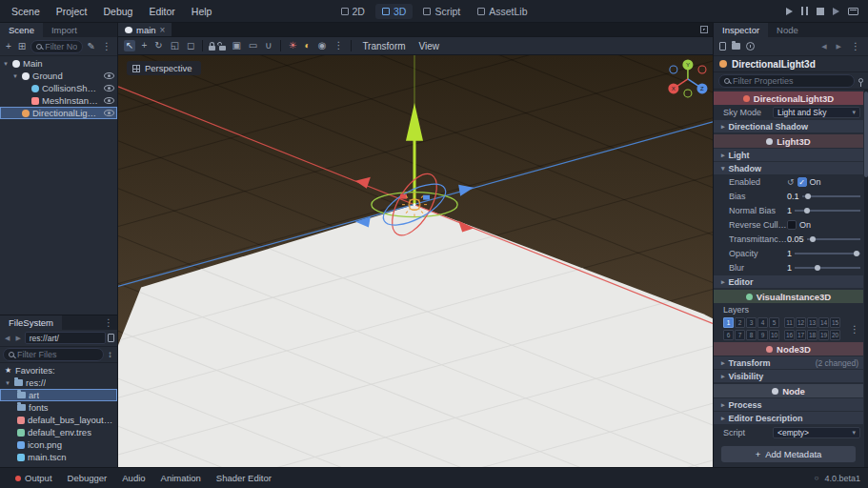  What do you see at coordinates (741, 30) in the screenshot?
I see `tab-inspector: Inspector` at bounding box center [741, 30].